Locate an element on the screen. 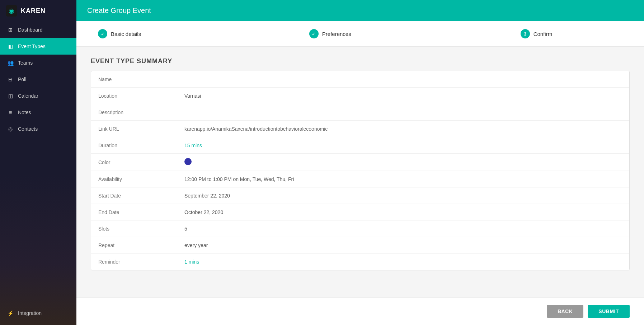 This screenshot has height=325, width=644. table-row: Color is located at coordinates (360, 162).